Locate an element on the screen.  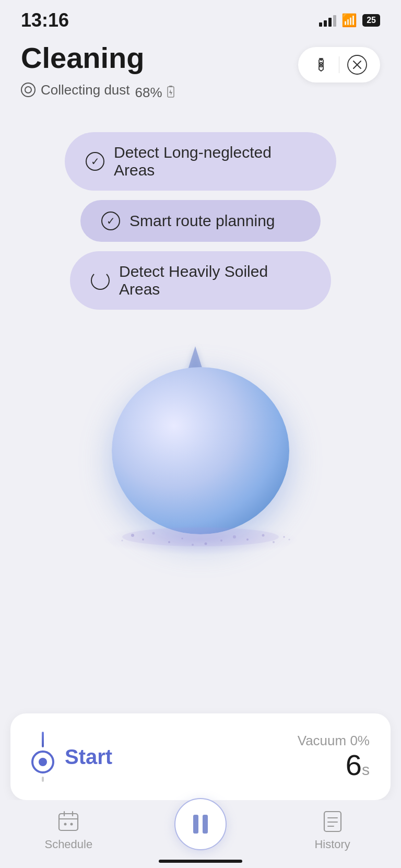
charging-icon is located at coordinates (171, 92).